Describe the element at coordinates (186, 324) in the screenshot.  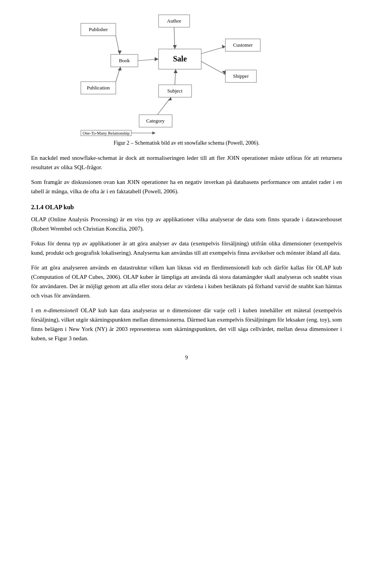
I see `paragraph-6: I en n-dimensionell OLAP kub kan data an…` at that location.